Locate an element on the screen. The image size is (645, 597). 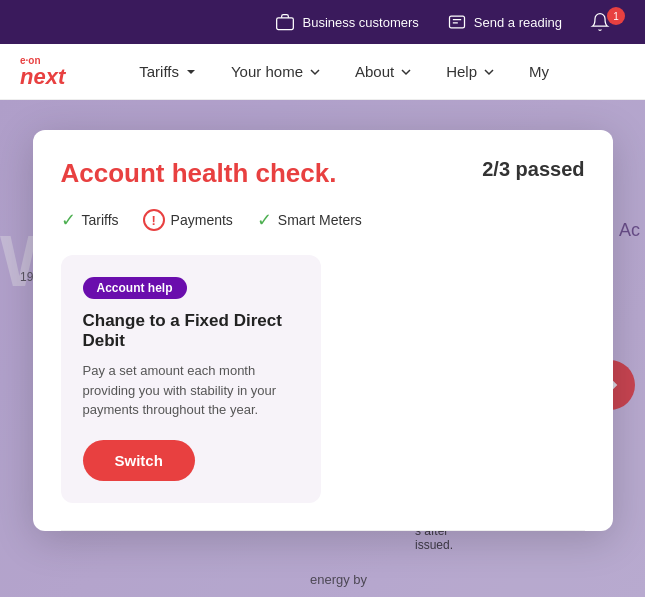
modal-title: Account health check. is located at coordinates (199, 174).